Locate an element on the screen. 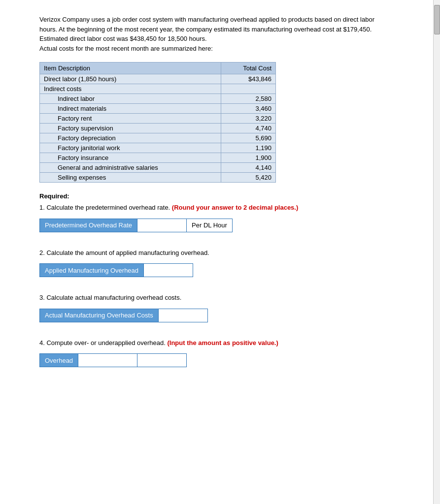 The image size is (440, 504). table-row-cost: 3,460 is located at coordinates (248, 109).